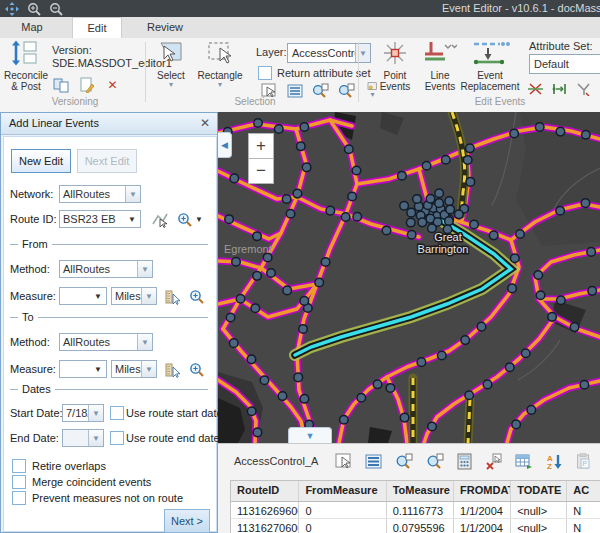 Image resolution: width=600 pixels, height=533 pixels. Describe the element at coordinates (536, 88) in the screenshot. I see `split-event-icon` at that location.